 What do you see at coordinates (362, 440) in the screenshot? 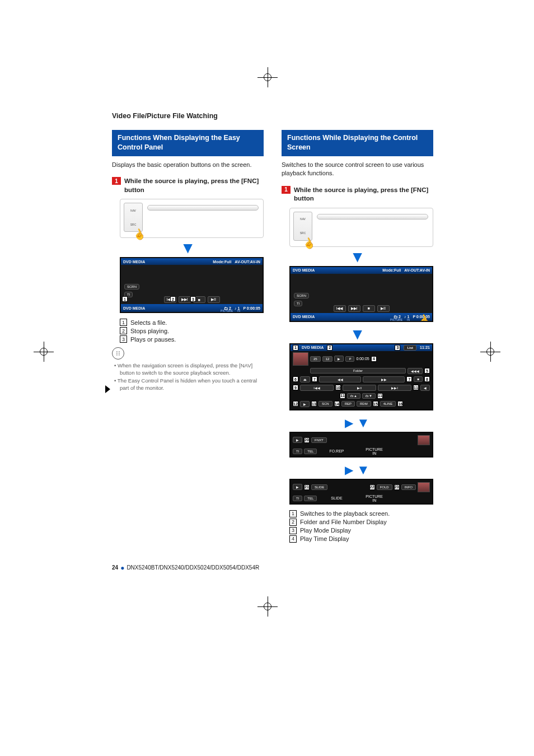
I see `tab2-row: ▶ 20 FNXT` at bounding box center [362, 440].